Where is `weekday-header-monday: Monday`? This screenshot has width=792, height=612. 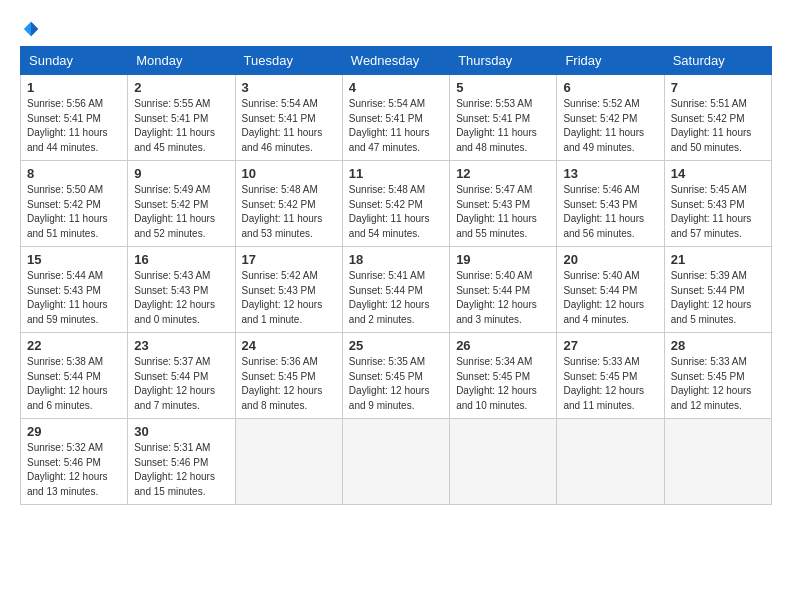 weekday-header-monday: Monday is located at coordinates (182, 61).